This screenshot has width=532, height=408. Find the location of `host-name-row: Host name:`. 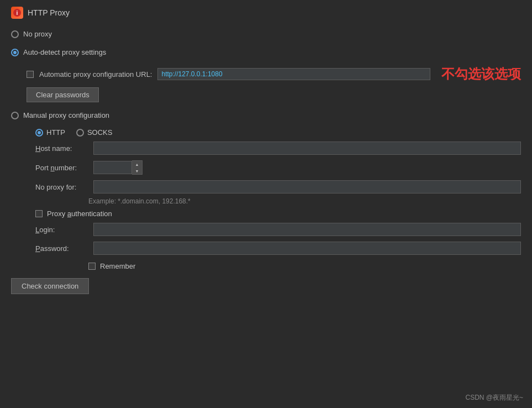

host-name-row: Host name: is located at coordinates (266, 148).